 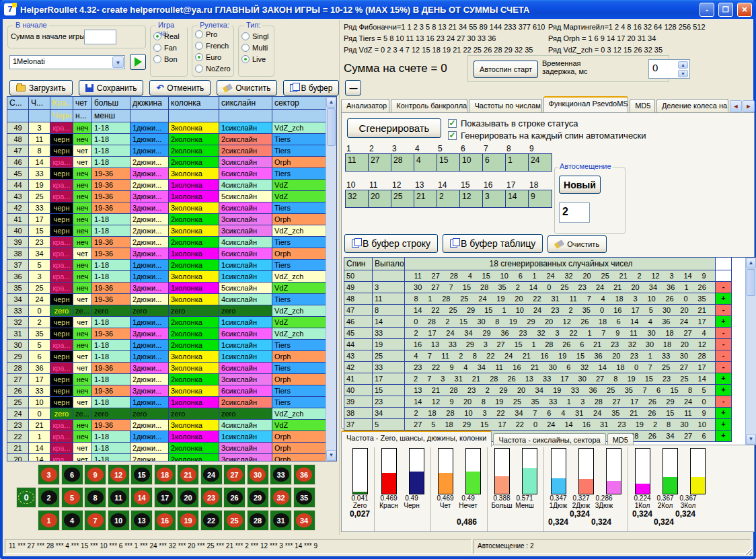 What do you see at coordinates (545, 334) in the screenshot?
I see `table-row: 4533217243429362332322179113018274-` at bounding box center [545, 334].